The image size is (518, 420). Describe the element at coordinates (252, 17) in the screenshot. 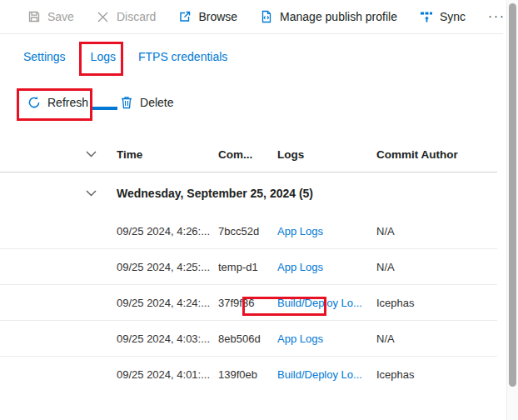

I see `toolbar: Save Discard Browse Manage publish profi…` at that location.